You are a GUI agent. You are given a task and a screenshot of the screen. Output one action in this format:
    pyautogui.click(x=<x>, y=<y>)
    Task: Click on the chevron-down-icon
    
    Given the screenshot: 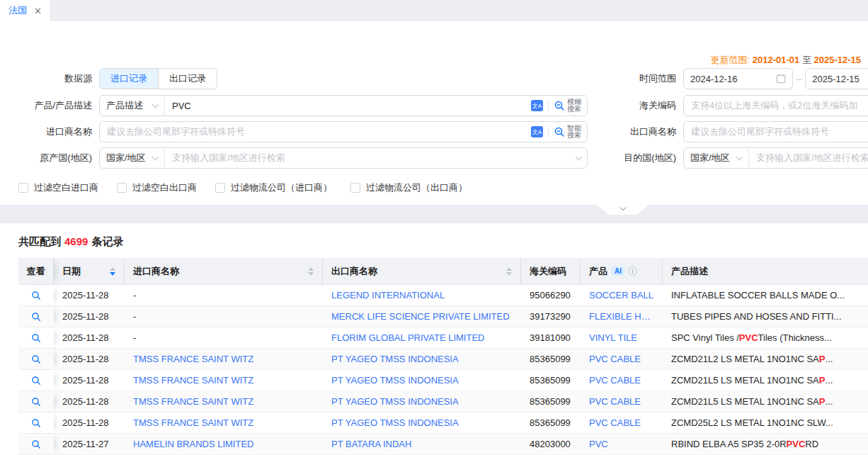 What is the action you would take?
    pyautogui.click(x=579, y=157)
    